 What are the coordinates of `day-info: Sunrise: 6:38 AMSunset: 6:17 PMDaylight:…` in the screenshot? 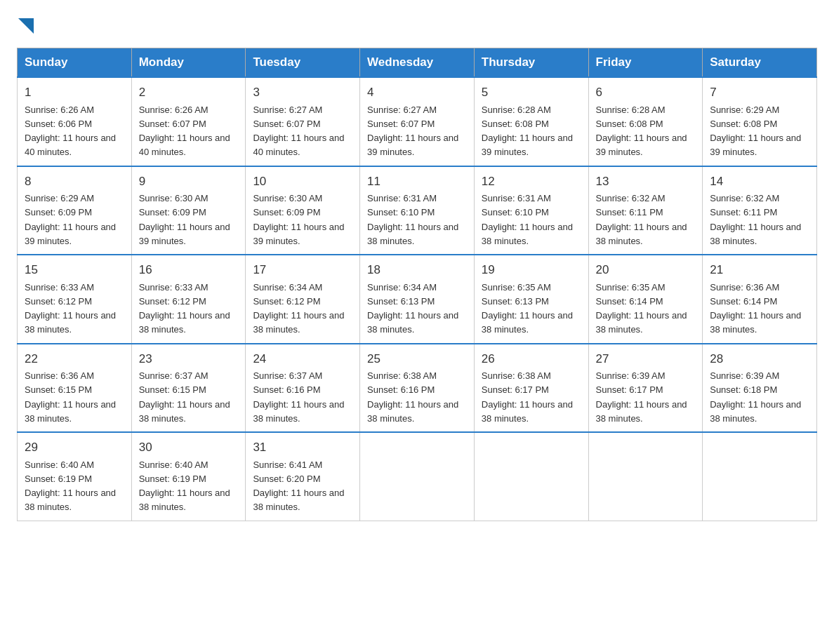 It's located at (527, 397).